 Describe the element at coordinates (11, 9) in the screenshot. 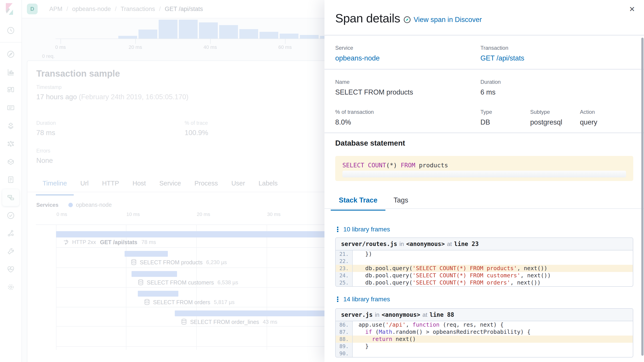

I see `kibana-logo-icon` at that location.